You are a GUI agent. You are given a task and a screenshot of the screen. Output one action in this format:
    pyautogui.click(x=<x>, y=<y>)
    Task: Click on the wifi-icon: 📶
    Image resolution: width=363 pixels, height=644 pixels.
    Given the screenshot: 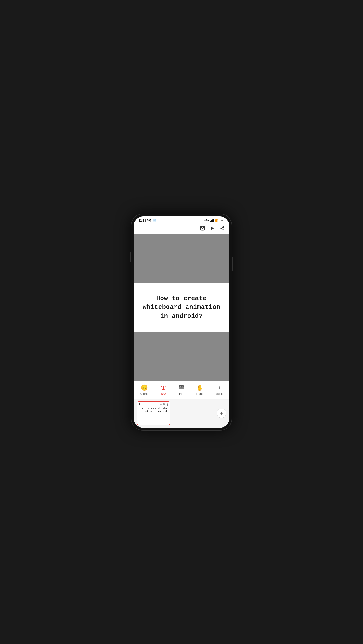 What is the action you would take?
    pyautogui.click(x=216, y=220)
    